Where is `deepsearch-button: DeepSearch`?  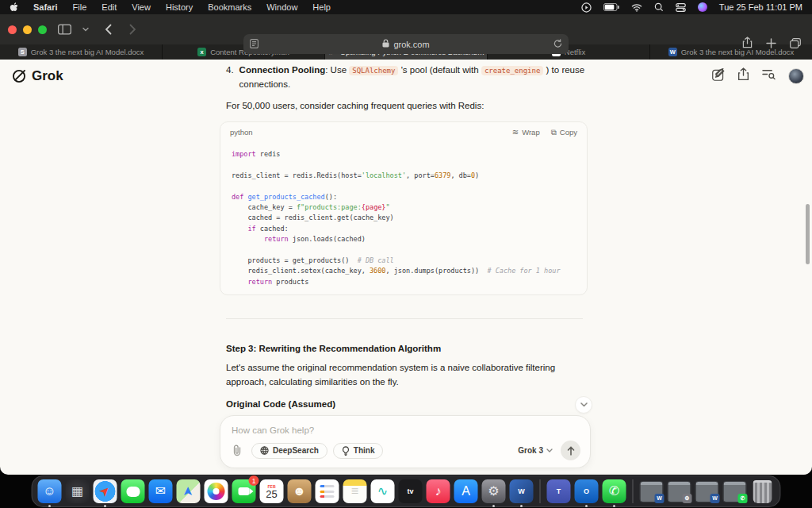
deepsearch-button: DeepSearch is located at coordinates (289, 451).